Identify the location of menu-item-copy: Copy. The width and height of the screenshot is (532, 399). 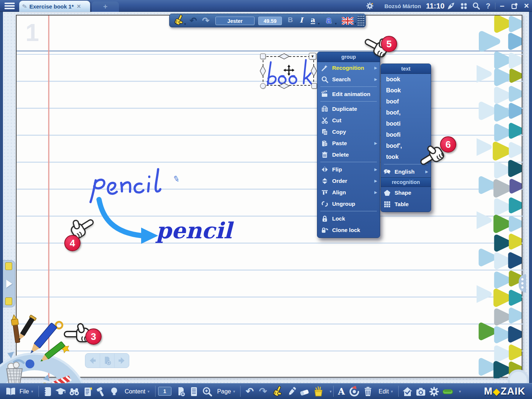
(349, 132).